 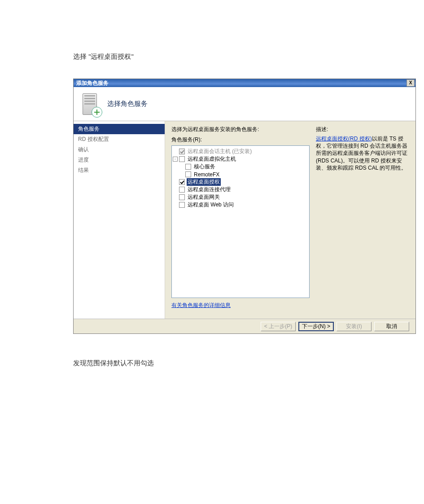 What do you see at coordinates (240, 222) in the screenshot?
I see `role-services-tree: 远程桌面会话主机 (已安装) - 远程桌面虚拟化主机 核心服务` at bounding box center [240, 222].